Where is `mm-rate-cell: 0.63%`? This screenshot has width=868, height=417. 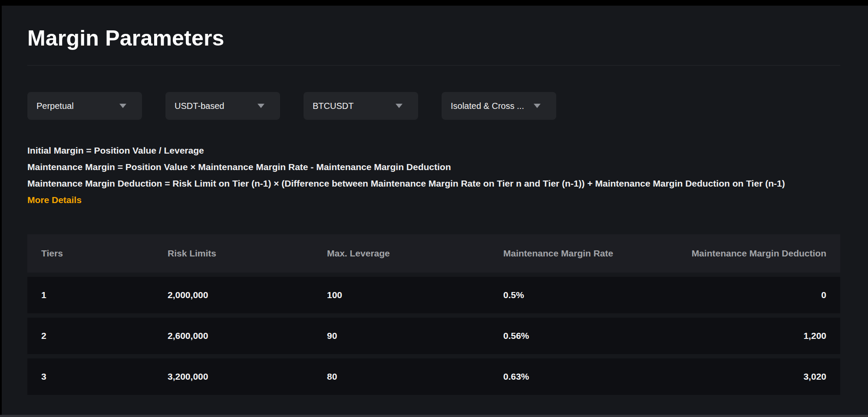
mm-rate-cell: 0.63% is located at coordinates (577, 377).